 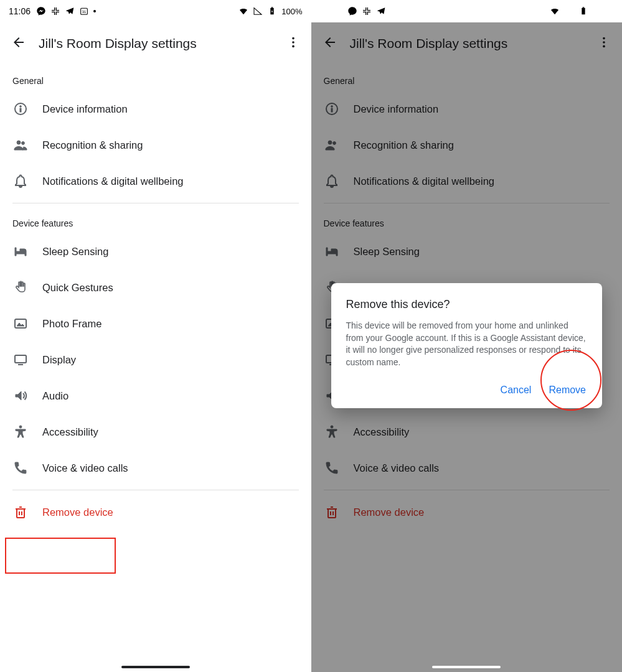 I want to click on item-label: Accessibility, so click(x=70, y=432).